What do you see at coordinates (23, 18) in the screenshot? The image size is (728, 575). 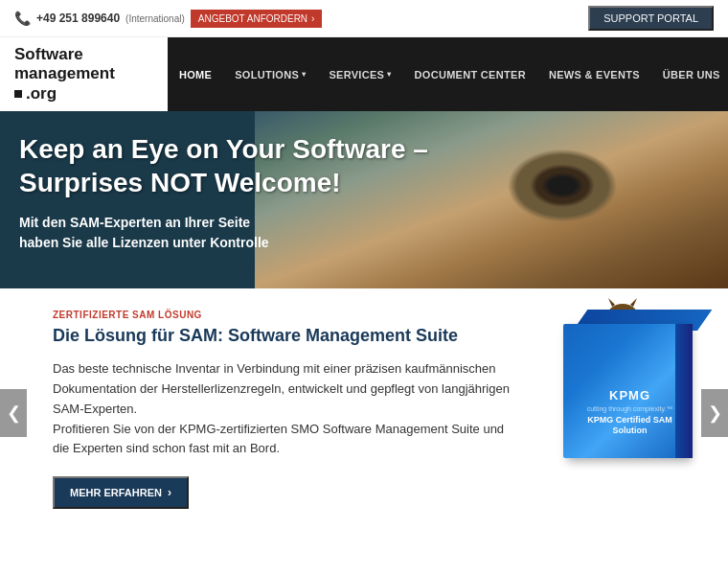 I see `phone-icon: 📞` at bounding box center [23, 18].